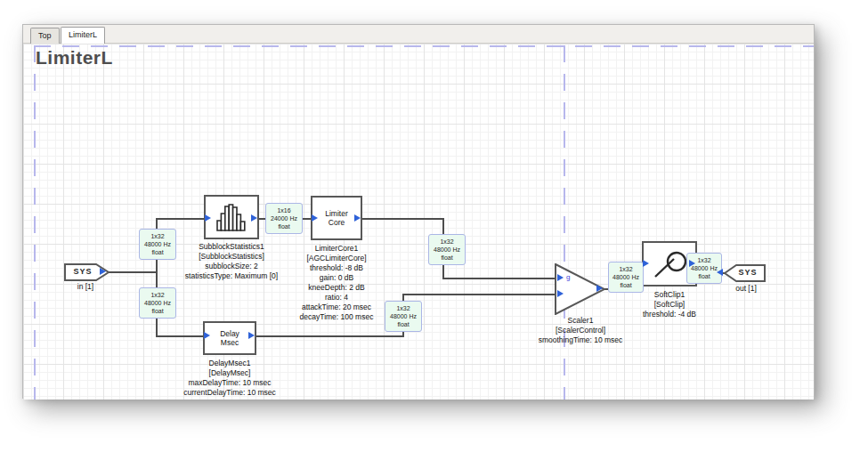 The image size is (868, 452). What do you see at coordinates (337, 222) in the screenshot?
I see `block-inner-text: Core` at bounding box center [337, 222].